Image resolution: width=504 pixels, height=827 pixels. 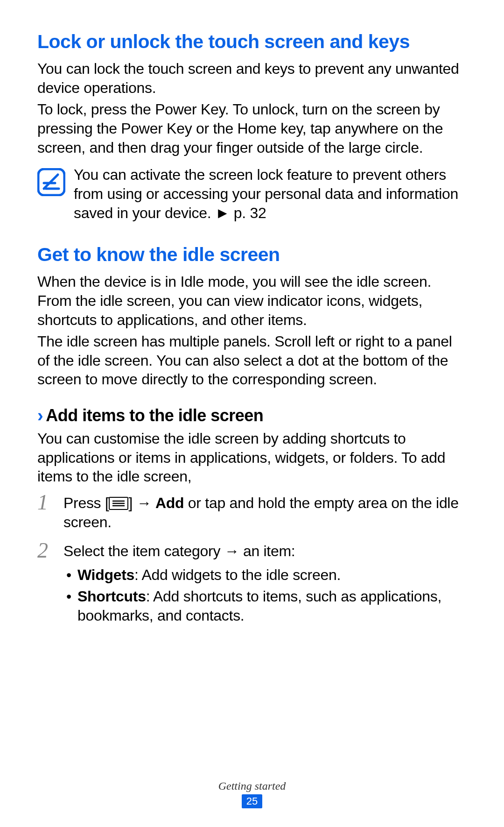 I want to click on bullets-list: Widgets: Add widgets to the idle screen.…, so click(x=265, y=595).